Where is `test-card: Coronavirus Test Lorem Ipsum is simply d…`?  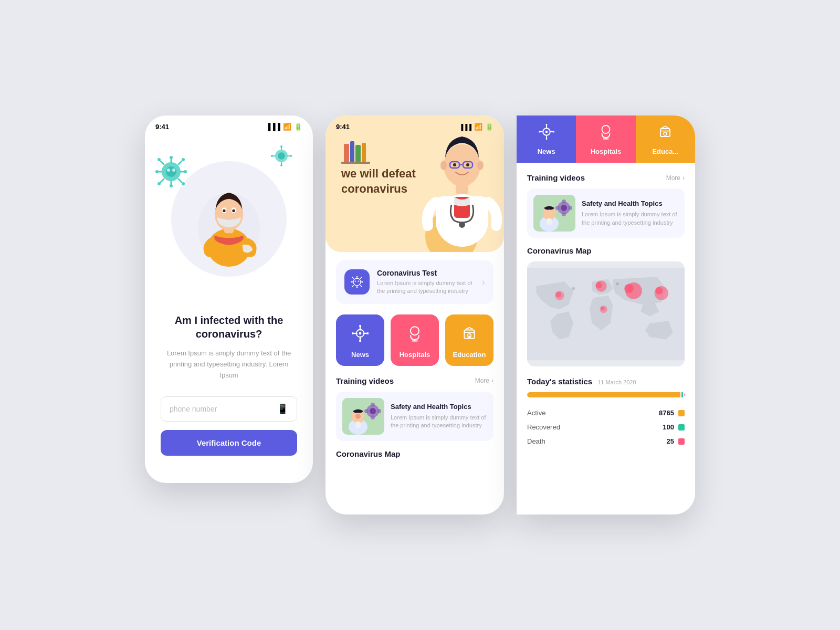
test-card: Coronavirus Test Lorem Ipsum is simply d… is located at coordinates (415, 282).